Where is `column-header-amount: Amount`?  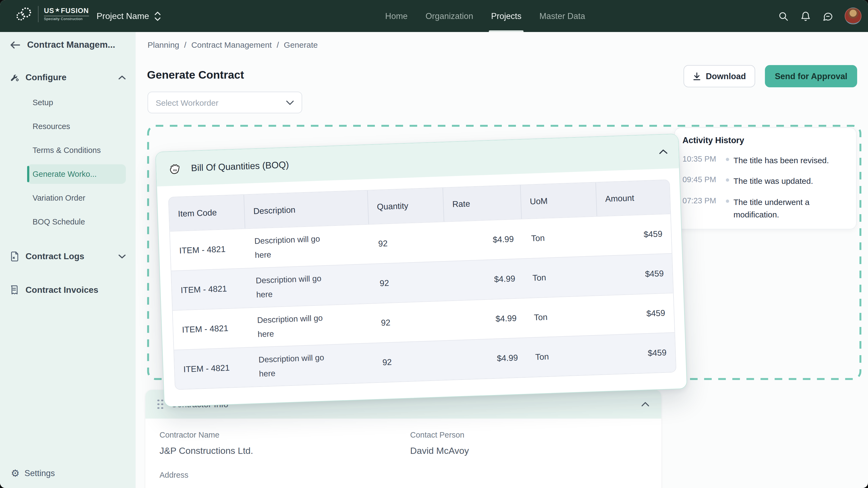
column-header-amount: Amount is located at coordinates (633, 198).